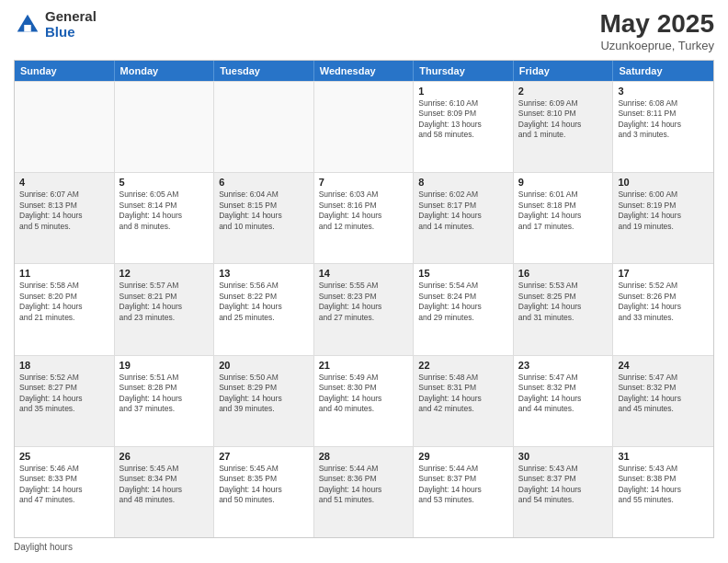 This screenshot has height=563, width=728. Describe the element at coordinates (64, 182) in the screenshot. I see `day-number: 4` at that location.